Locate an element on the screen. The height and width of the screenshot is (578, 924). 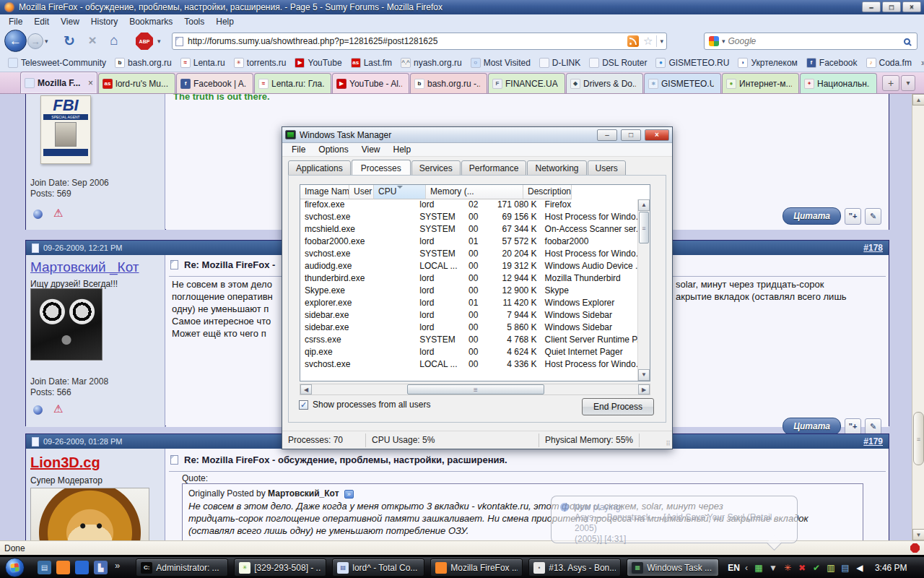
browser-tab: ∗ GISMETEO.U... is located at coordinates (683, 83).